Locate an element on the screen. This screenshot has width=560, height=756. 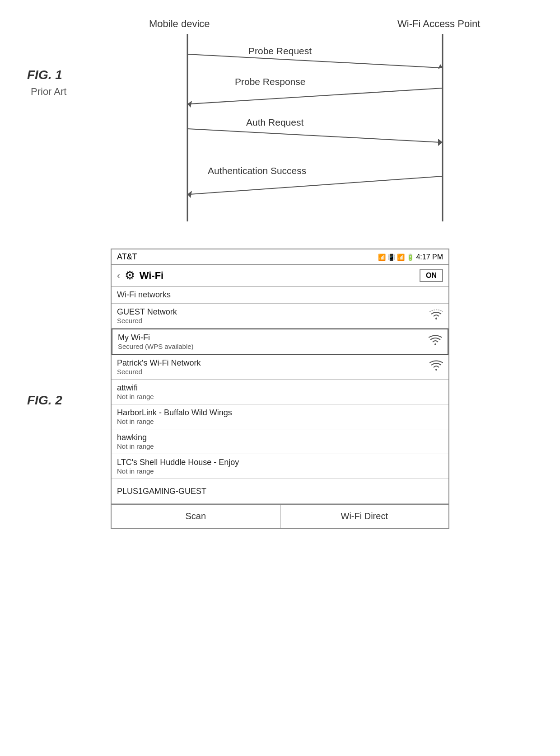
wifi-header-row: ‹ ⚙ Wi-Fi ON is located at coordinates (280, 276).